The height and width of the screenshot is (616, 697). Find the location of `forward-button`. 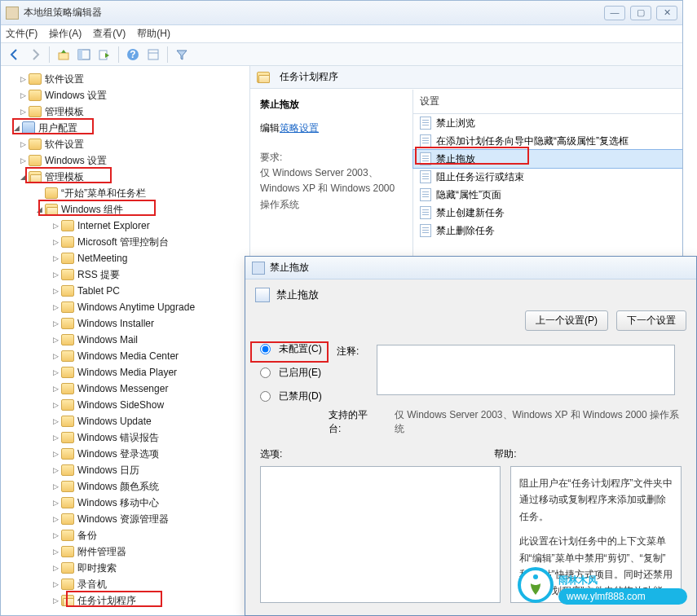

forward-button is located at coordinates (35, 55).